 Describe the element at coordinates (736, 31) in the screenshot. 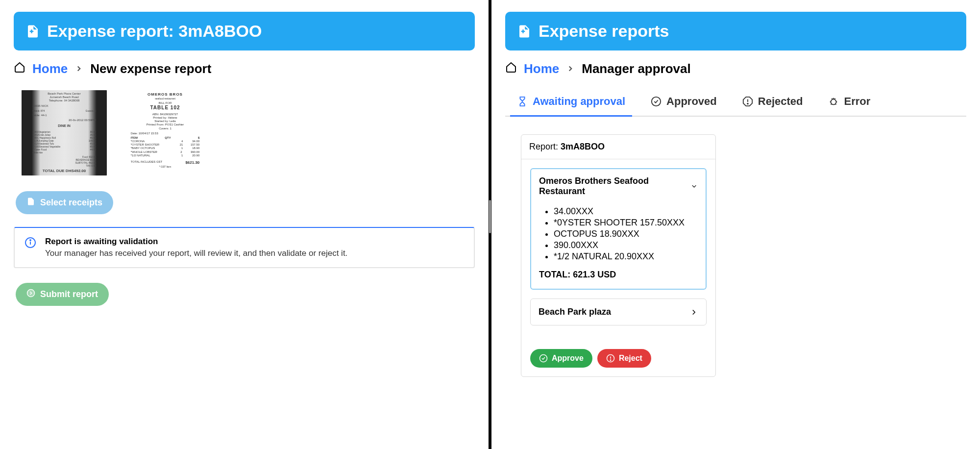

I see `banner-right: Expense reports` at that location.